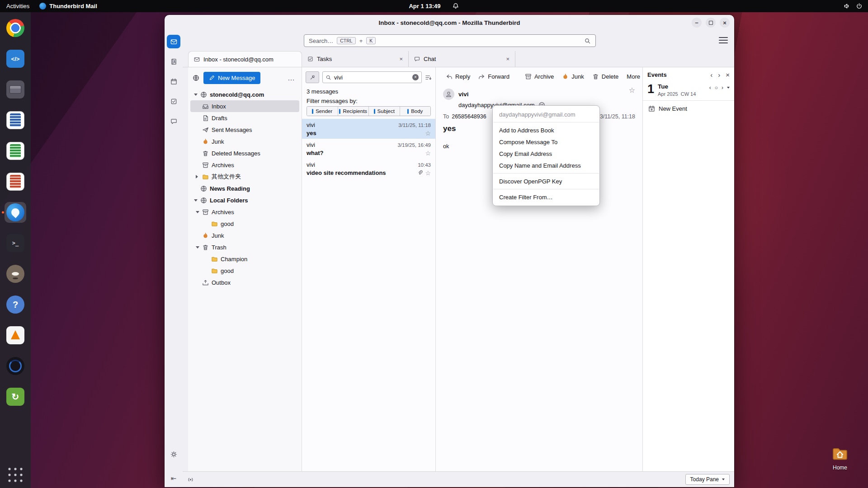  What do you see at coordinates (15, 335) in the screenshot?
I see `dock-vlc-icon` at bounding box center [15, 335].